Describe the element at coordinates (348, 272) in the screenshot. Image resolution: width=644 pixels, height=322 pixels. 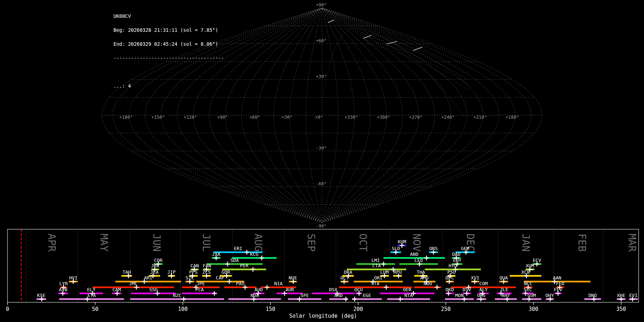
I see `shower-label: DRA` at that location.